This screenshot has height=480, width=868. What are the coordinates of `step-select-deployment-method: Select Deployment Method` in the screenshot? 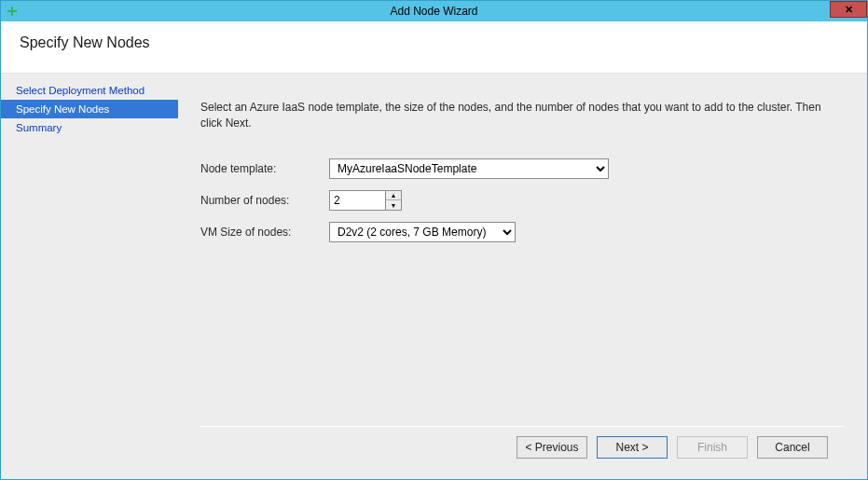 It's located at (90, 90).